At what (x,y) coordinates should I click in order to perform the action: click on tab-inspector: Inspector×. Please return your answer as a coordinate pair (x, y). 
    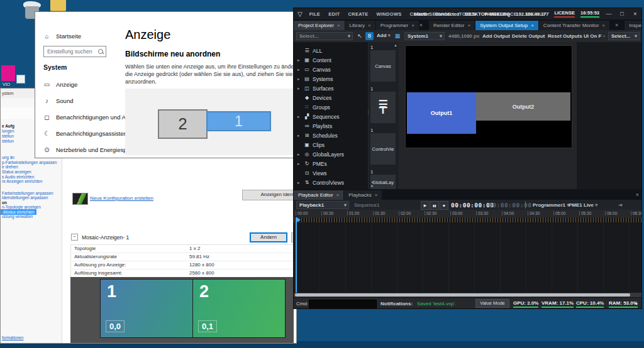
    Looking at the image, I should click on (633, 25).